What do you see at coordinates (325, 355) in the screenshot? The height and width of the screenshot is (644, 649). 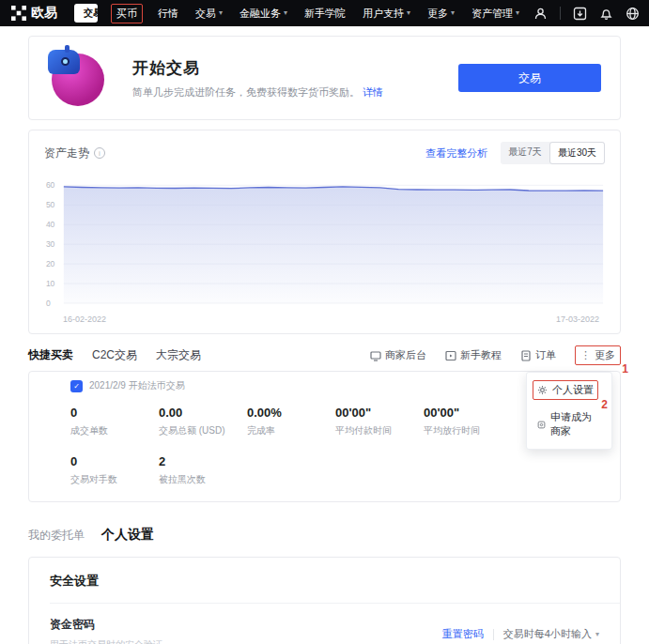 I see `trade-tabs-row: 快捷买卖 C2C交易 大宗交易 商家后台 新手教程 订单 ⋮ 更多 1` at bounding box center [325, 355].